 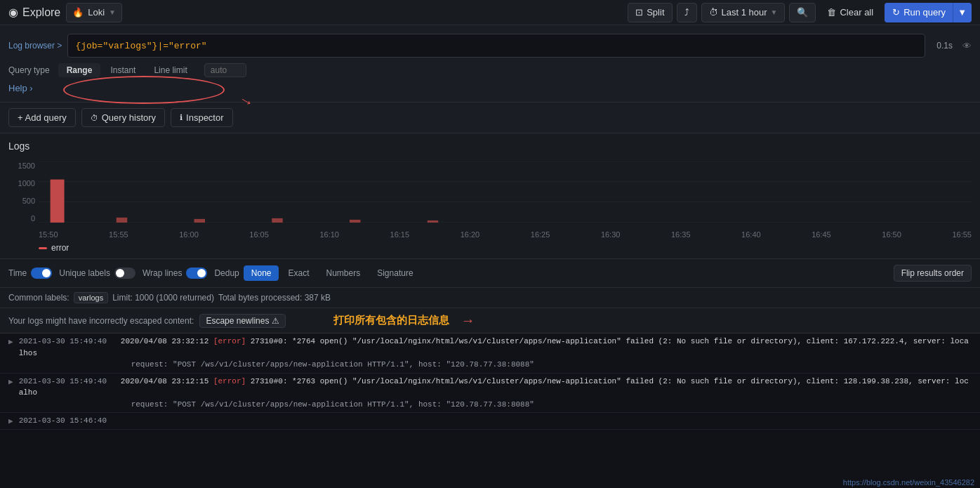 What do you see at coordinates (490, 145) in the screenshot?
I see `logs-title: Logs` at bounding box center [490, 145].